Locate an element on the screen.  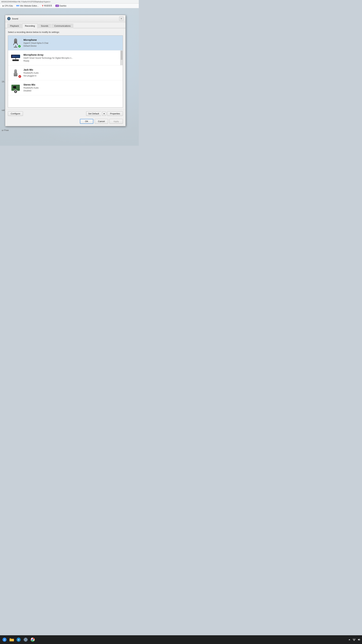
dialog-description: Select a recording device below to modif… is located at coordinates (65, 32).